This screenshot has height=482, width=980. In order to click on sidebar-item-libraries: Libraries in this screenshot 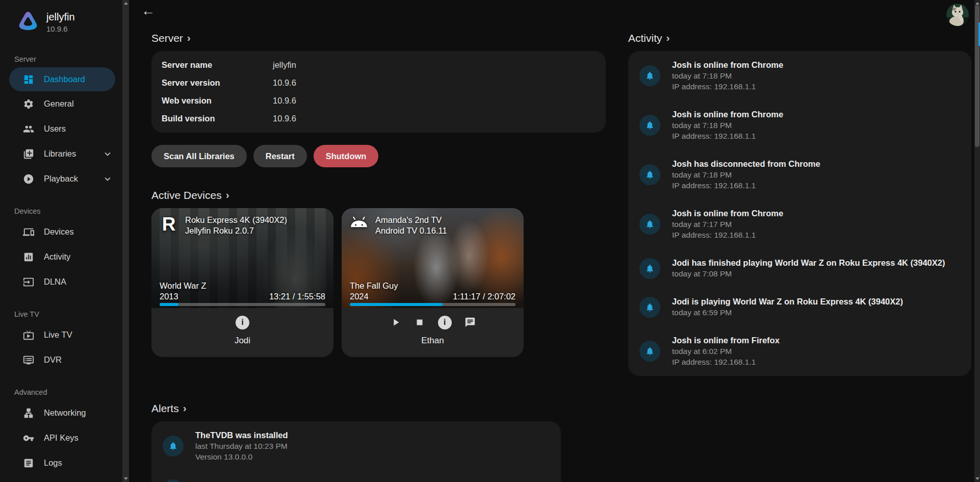, I will do `click(61, 154)`.